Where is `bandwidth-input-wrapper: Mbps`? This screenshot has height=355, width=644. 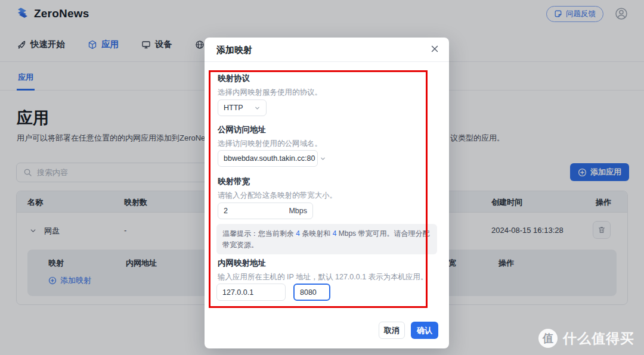 bandwidth-input-wrapper: Mbps is located at coordinates (265, 211).